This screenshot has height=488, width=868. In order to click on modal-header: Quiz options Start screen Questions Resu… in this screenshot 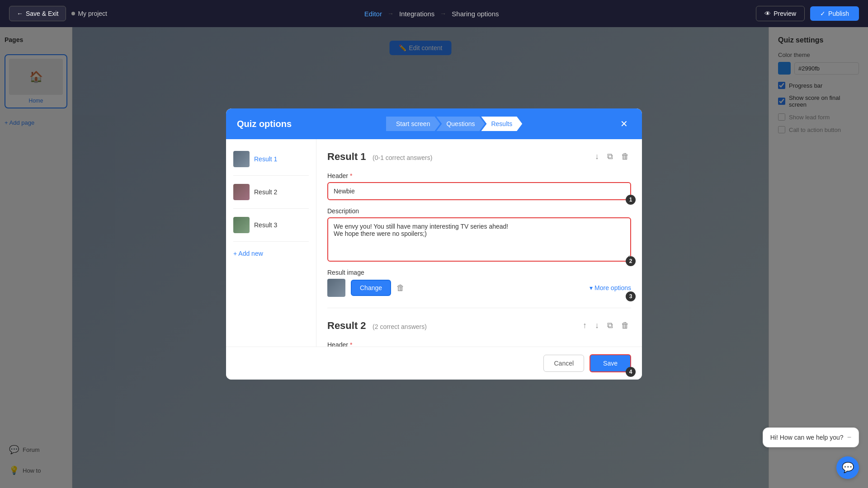, I will do `click(434, 124)`.